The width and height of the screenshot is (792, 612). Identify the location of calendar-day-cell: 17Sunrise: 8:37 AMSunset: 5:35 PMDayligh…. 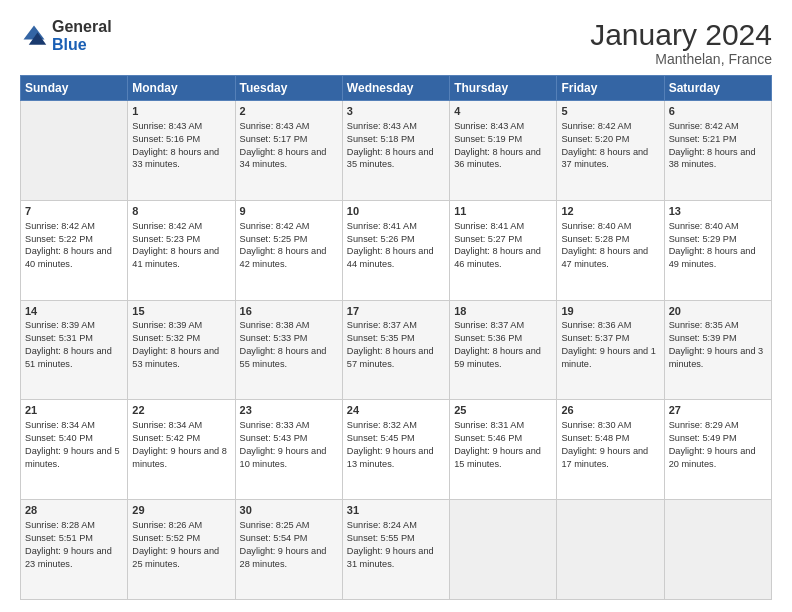
(396, 350).